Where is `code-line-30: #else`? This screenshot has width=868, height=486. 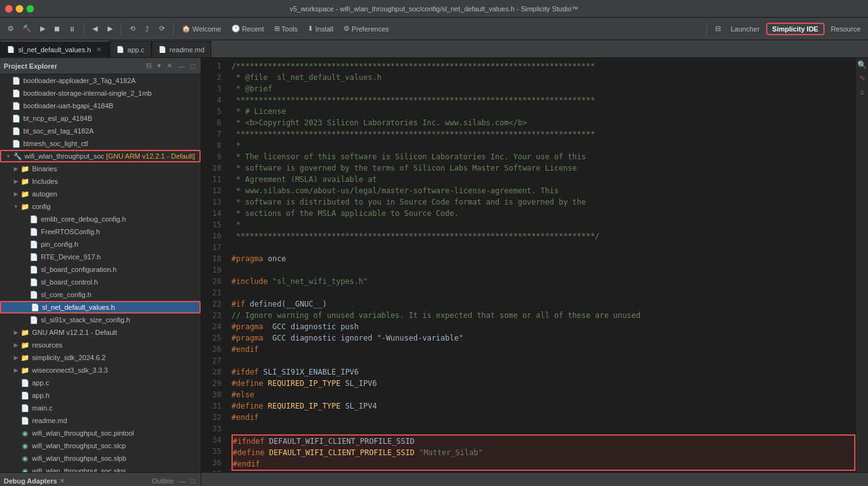 code-line-30: #else is located at coordinates (543, 395).